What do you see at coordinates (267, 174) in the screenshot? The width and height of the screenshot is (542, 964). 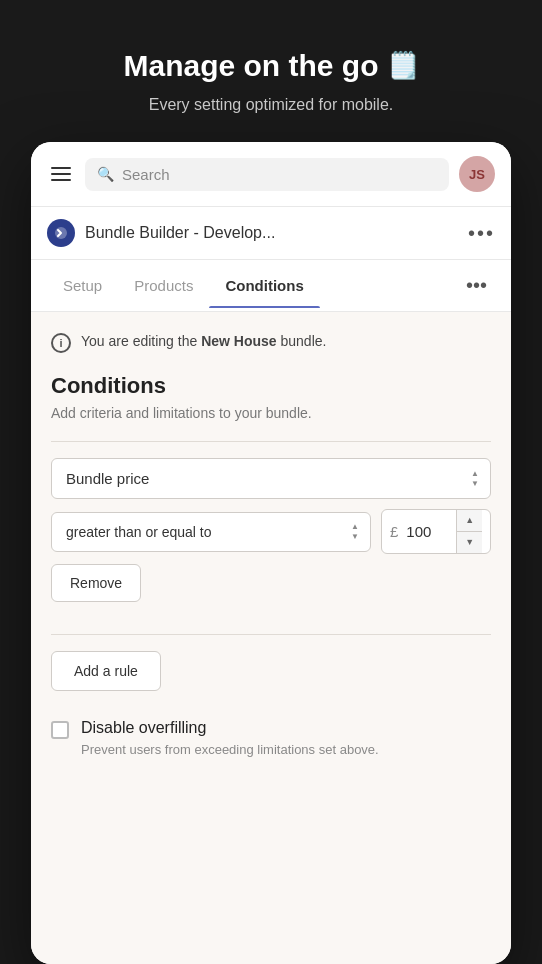 I see `search-bar: 🔍 Search` at bounding box center [267, 174].